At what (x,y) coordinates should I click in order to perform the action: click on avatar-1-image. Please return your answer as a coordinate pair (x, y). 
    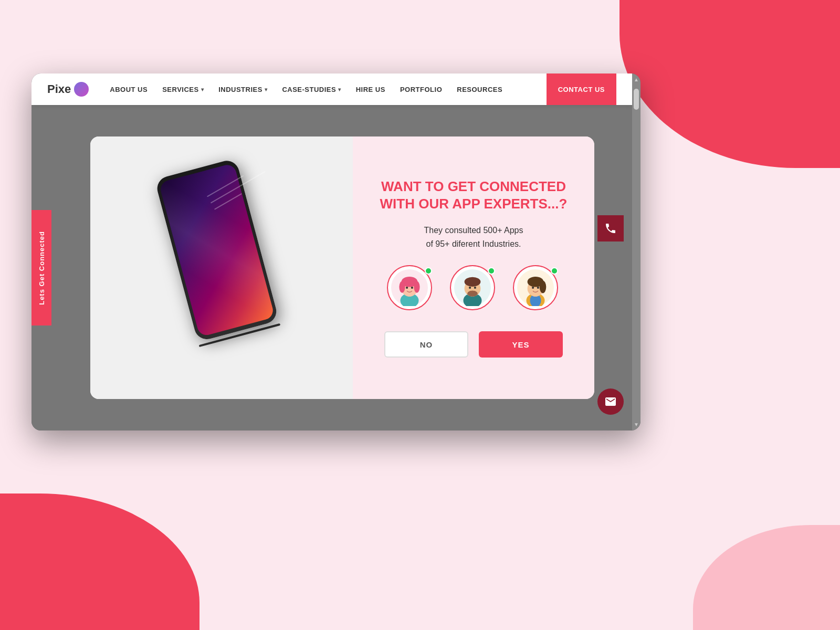
    Looking at the image, I should click on (410, 288).